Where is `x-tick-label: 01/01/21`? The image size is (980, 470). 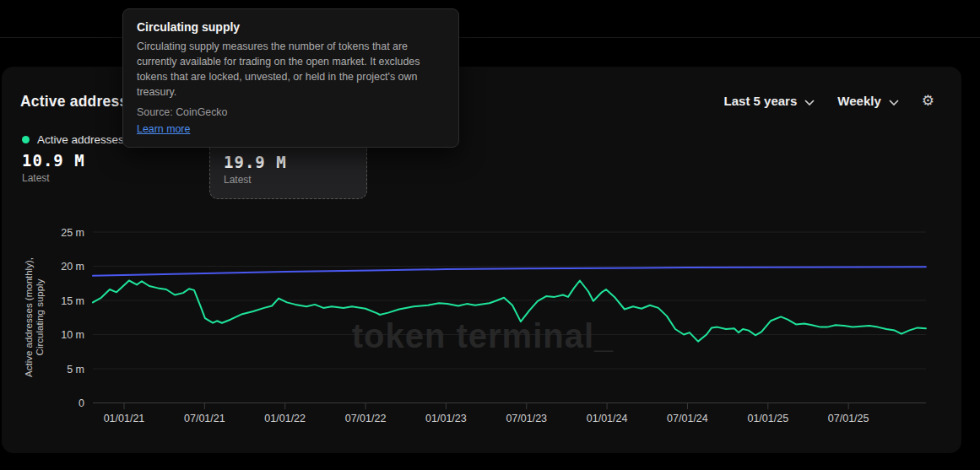 x-tick-label: 01/01/21 is located at coordinates (125, 419).